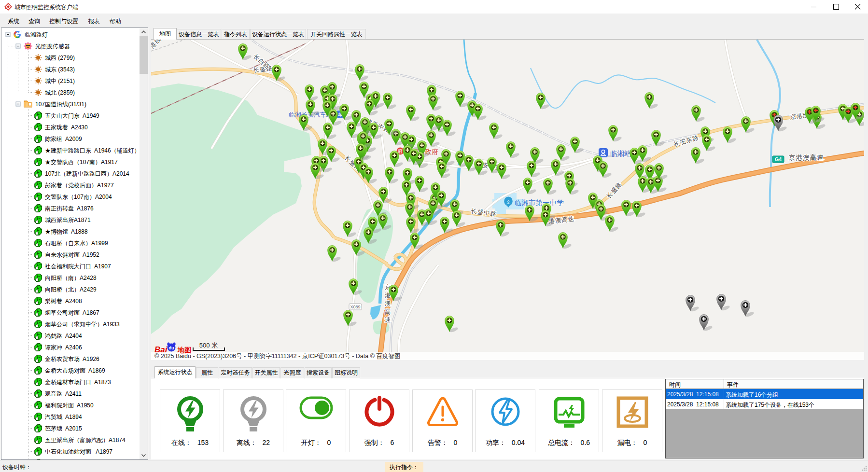 Image resolution: width=868 pixels, height=472 pixels. Describe the element at coordinates (64, 336) in the screenshot. I see `svg-text: 鸿鹤路 A2404` at that location.